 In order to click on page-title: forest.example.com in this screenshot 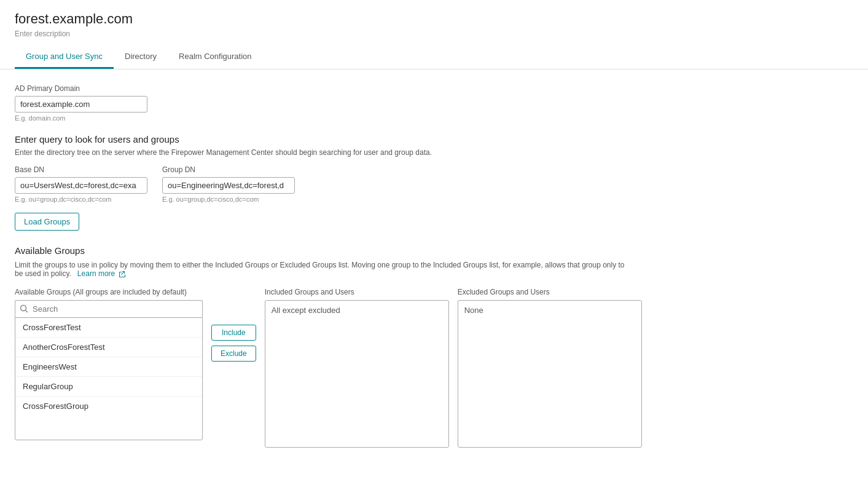, I will do `click(434, 19)`.